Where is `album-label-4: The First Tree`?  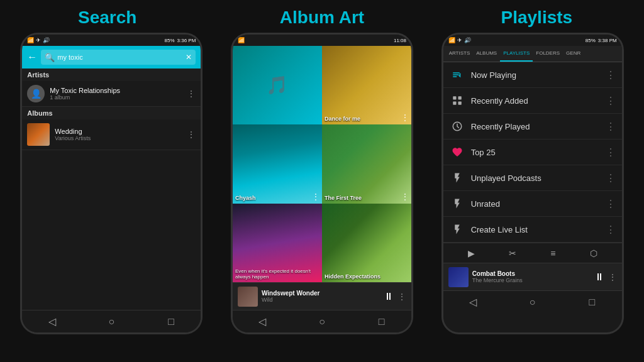 album-label-4: The First Tree is located at coordinates (343, 198).